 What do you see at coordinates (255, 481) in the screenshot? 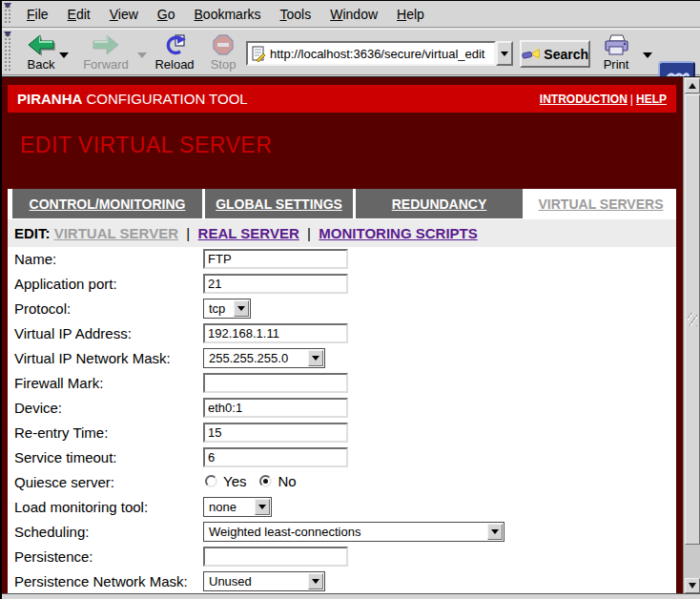
I see `quiesce-server-radio-group: Yes No` at bounding box center [255, 481].